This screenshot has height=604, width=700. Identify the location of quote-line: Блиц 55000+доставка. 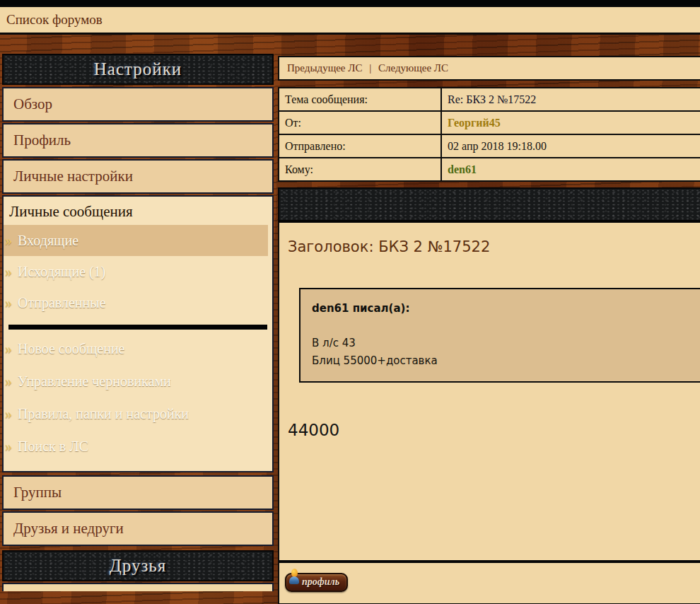
(506, 361).